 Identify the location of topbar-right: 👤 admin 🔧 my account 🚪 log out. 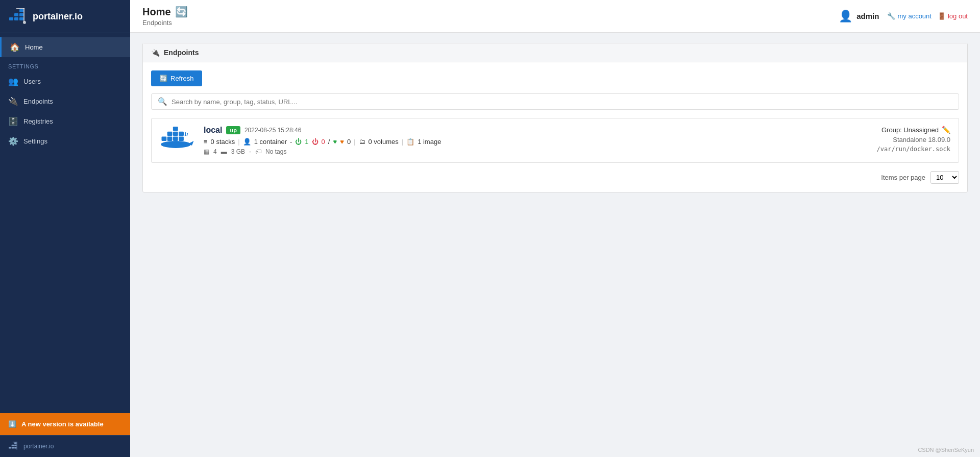
(903, 16).